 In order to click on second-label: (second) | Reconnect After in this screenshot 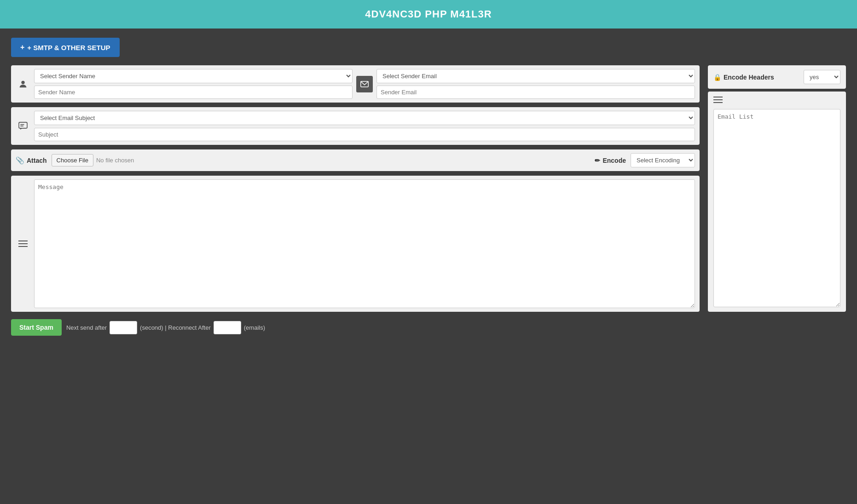, I will do `click(175, 327)`.